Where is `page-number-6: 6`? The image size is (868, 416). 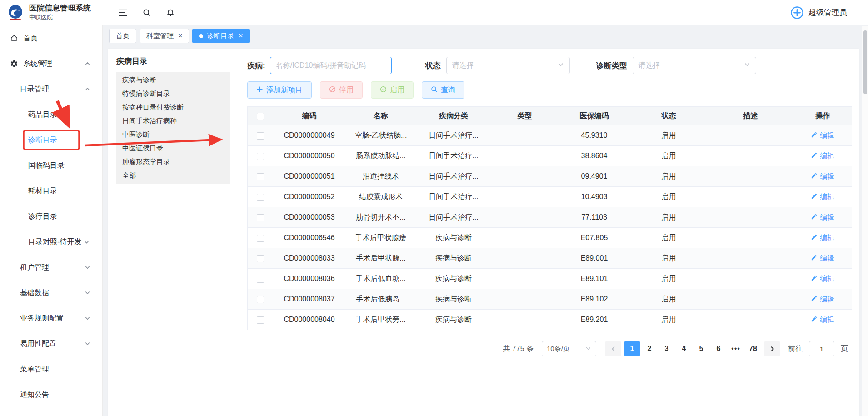
page-number-6: 6 is located at coordinates (718, 349).